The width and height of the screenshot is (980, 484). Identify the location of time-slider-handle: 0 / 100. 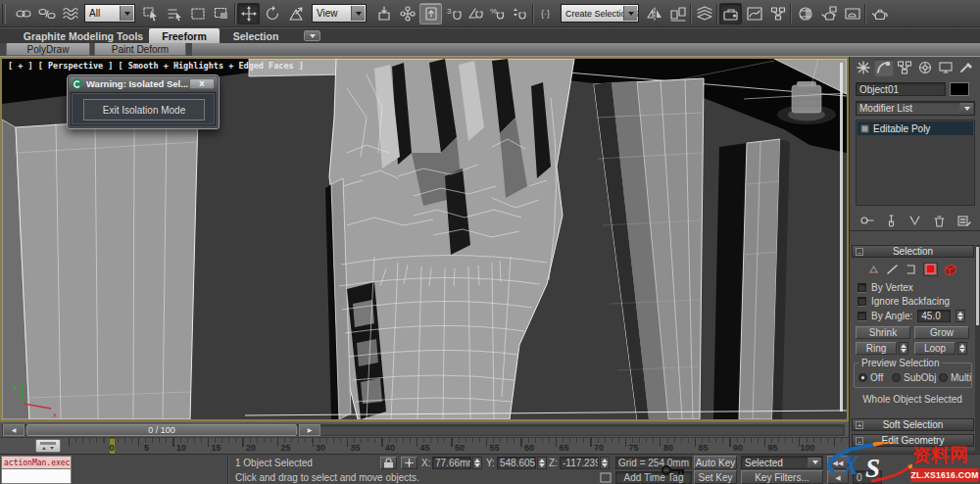
(162, 430).